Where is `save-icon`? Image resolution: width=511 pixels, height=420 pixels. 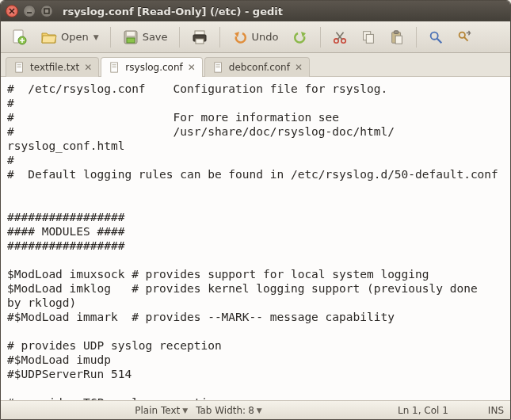 save-icon is located at coordinates (131, 37).